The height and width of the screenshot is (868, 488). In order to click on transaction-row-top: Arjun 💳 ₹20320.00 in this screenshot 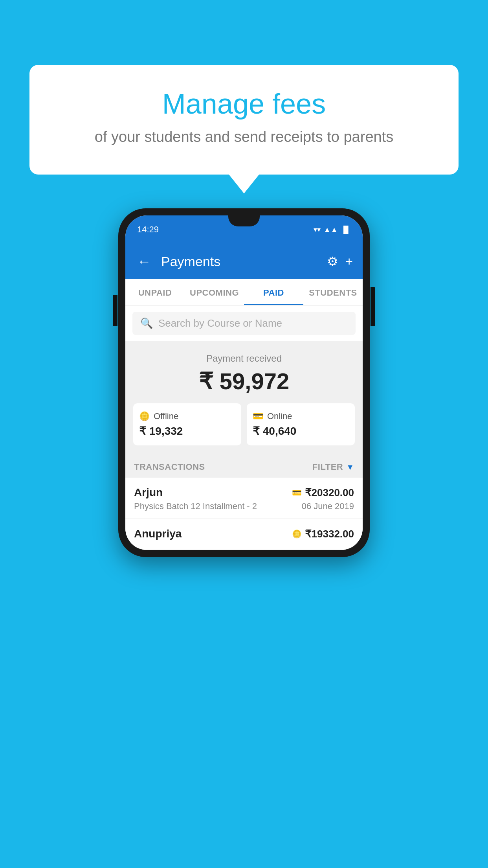, I will do `click(244, 493)`.